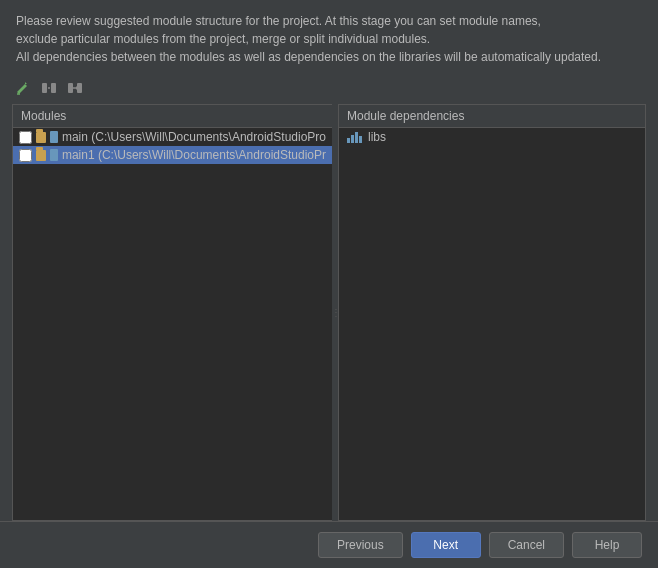  What do you see at coordinates (348, 140) in the screenshot?
I see `bar1` at bounding box center [348, 140].